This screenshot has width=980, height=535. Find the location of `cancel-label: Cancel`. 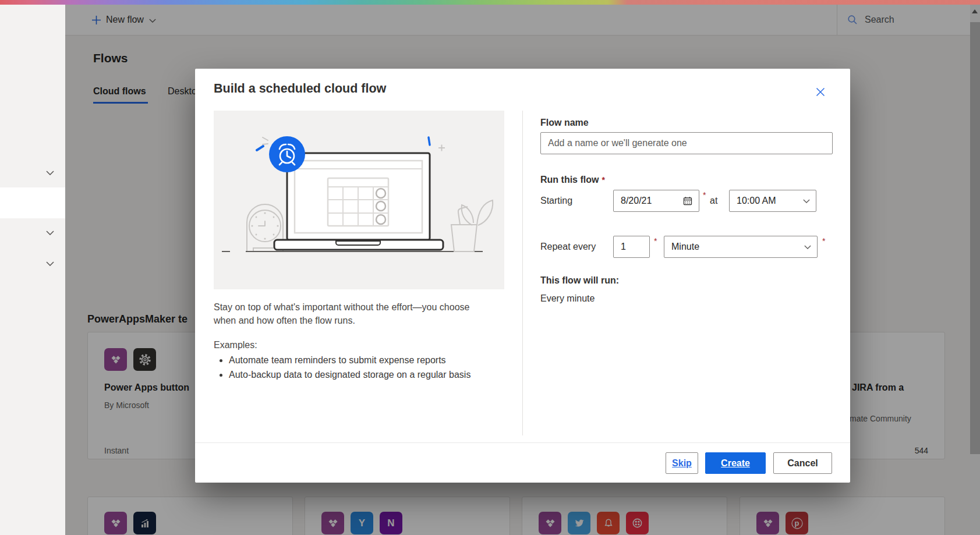

cancel-label: Cancel is located at coordinates (802, 463).